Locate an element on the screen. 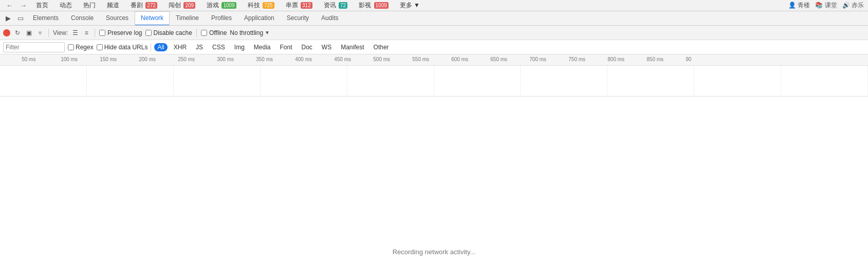 This screenshot has height=265, width=868. tick-850ms: 850 ms is located at coordinates (655, 60).